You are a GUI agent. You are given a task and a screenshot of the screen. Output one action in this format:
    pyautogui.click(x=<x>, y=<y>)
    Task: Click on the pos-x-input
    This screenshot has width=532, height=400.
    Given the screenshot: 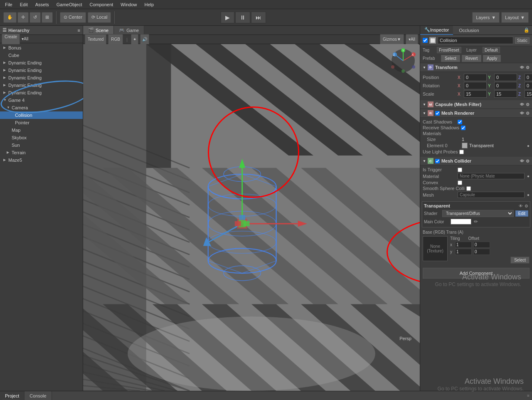 What is the action you would take?
    pyautogui.click(x=475, y=77)
    